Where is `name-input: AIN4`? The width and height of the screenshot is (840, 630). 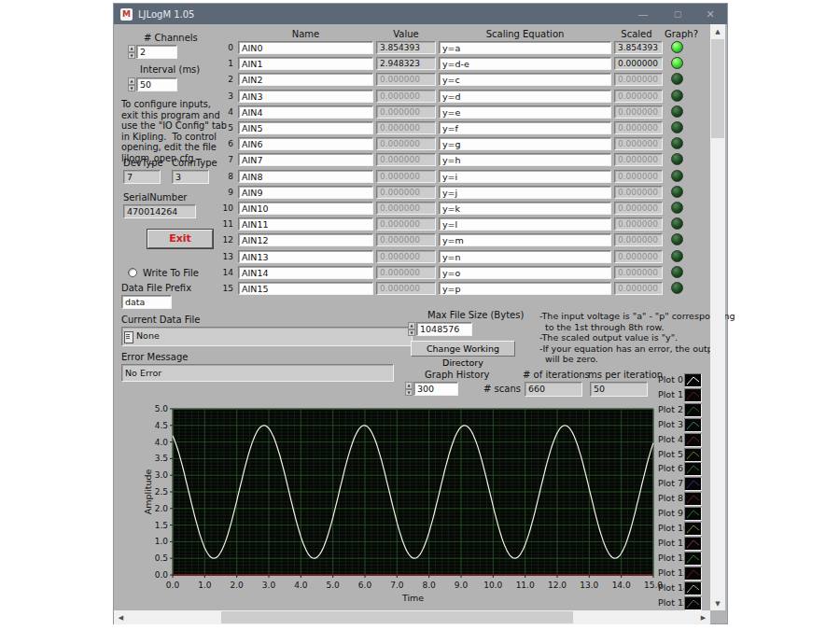 name-input: AIN4 is located at coordinates (306, 112).